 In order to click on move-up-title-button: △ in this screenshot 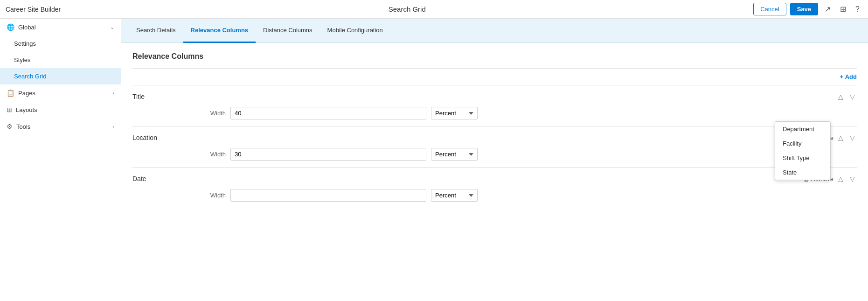, I will do `click(840, 97)`.